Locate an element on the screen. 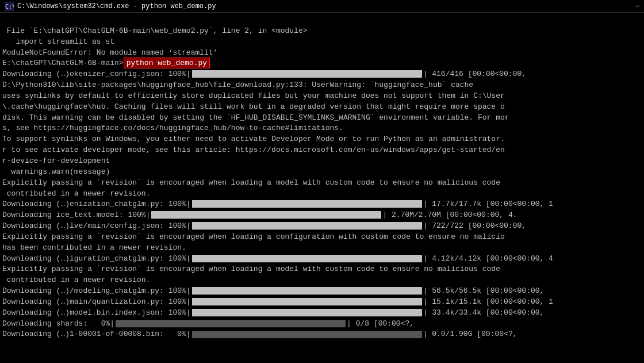 The height and width of the screenshot is (363, 644). progress-label: Downloading (…)lve/main/config.json: 100… is located at coordinates (97, 226).